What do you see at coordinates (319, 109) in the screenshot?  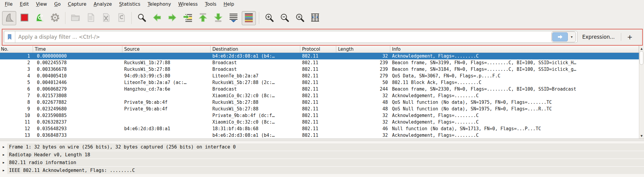 I see `packet-row-9: 90.023249680Private_9b:ab:4fRuckusWi_5b:…` at bounding box center [319, 109].